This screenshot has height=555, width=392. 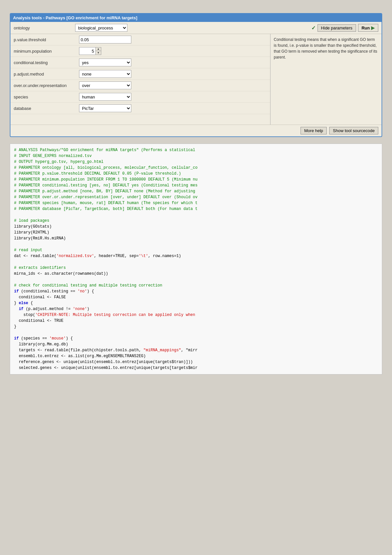 I want to click on show-source-button: Show tool sourcecode, so click(x=354, y=131).